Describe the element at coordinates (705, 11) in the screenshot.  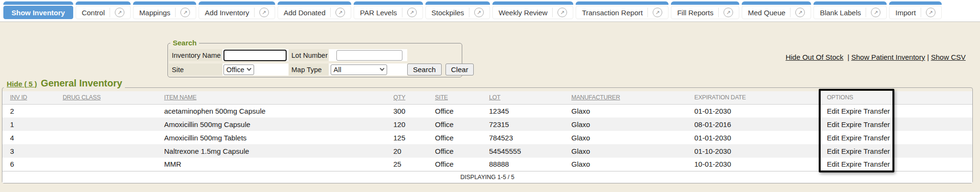
I see `tab-fill-reports: Fill Reports ↗` at that location.